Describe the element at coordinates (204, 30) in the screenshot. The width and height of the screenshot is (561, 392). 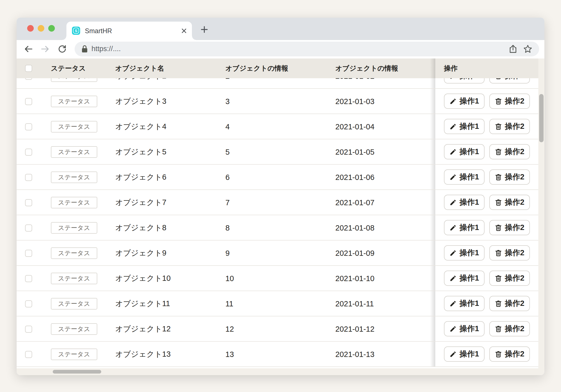
I see `new-tab-button` at that location.